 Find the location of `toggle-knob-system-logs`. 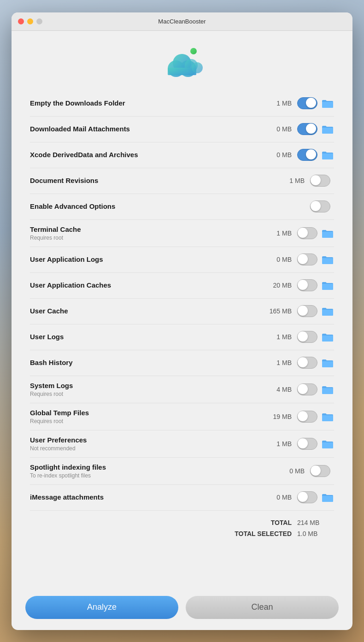

toggle-knob-system-logs is located at coordinates (303, 389).